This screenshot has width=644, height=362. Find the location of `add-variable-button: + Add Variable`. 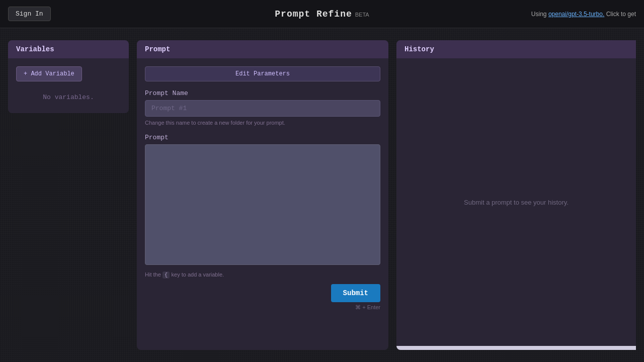

add-variable-button: + Add Variable is located at coordinates (49, 74).